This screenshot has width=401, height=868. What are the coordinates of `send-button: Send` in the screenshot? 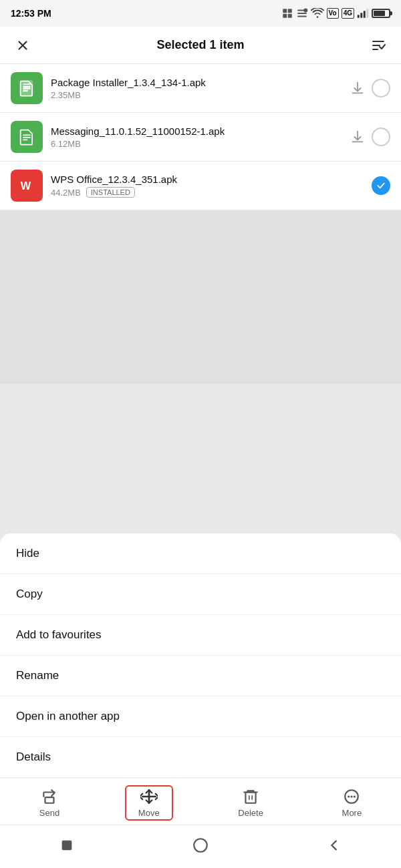 It's located at (49, 803).